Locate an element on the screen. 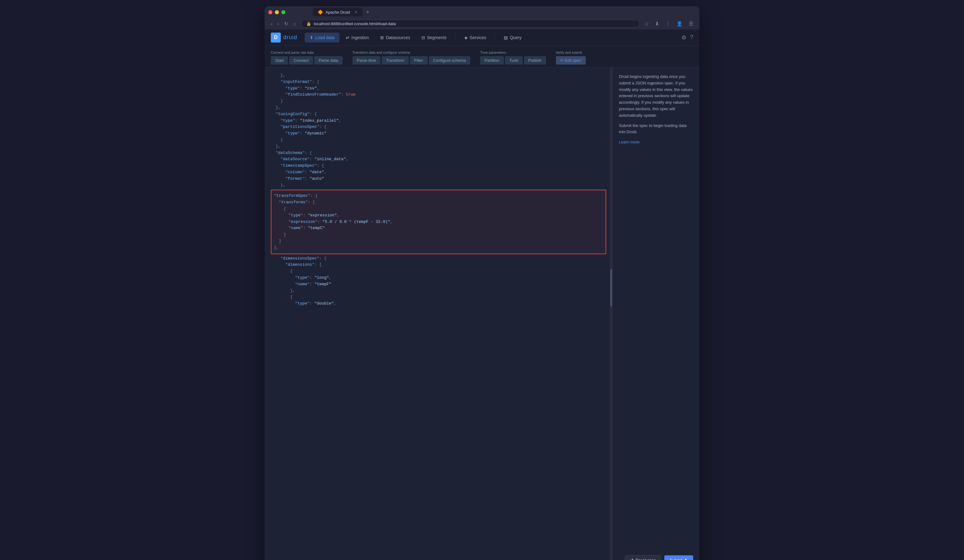 The image size is (964, 560). tab-publish: Publish is located at coordinates (535, 60).